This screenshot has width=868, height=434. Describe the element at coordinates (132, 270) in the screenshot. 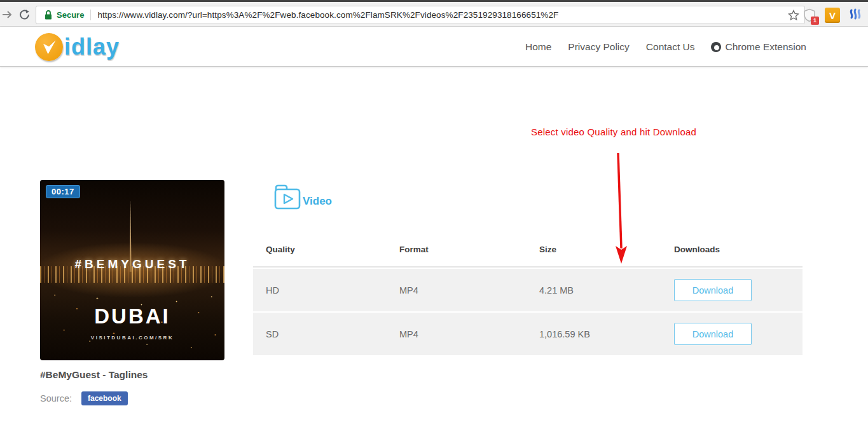

I see `video-thumbnail: #BEMYGUEST DUBAI VISITDUBAI.COM/SRK 00:1…` at that location.